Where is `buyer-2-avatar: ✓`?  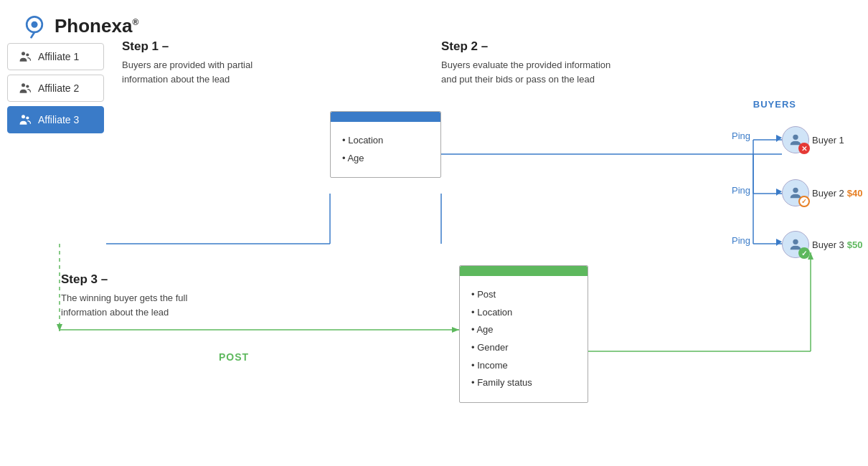 buyer-2-avatar: ✓ is located at coordinates (796, 193).